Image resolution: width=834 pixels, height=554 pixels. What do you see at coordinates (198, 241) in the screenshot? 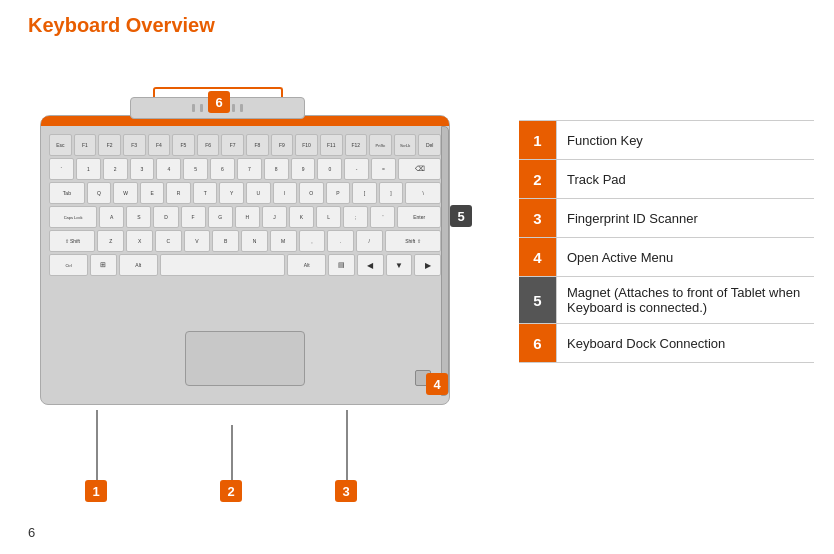
I see `key-v: V` at bounding box center [198, 241].